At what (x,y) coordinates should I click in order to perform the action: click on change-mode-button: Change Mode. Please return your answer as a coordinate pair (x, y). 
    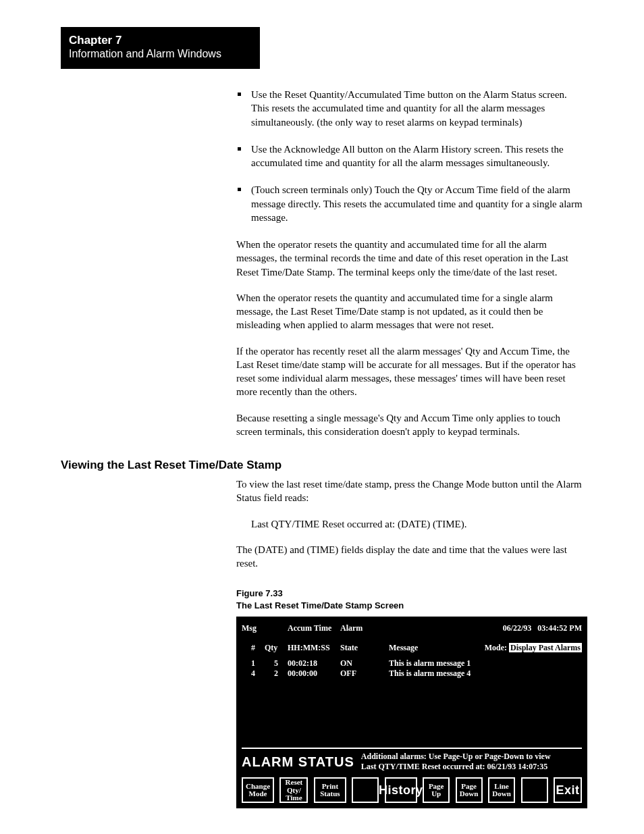
    Looking at the image, I should click on (258, 790).